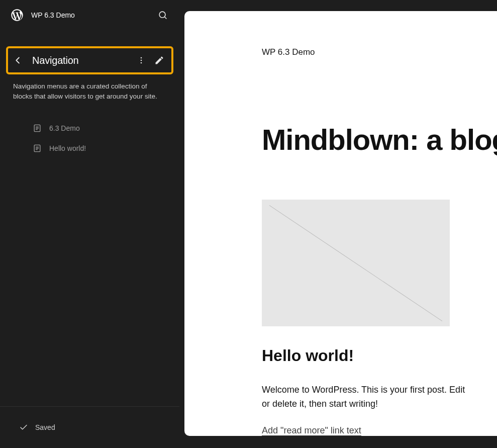 The height and width of the screenshot is (448, 497). Describe the element at coordinates (163, 15) in the screenshot. I see `search-icon` at that location.